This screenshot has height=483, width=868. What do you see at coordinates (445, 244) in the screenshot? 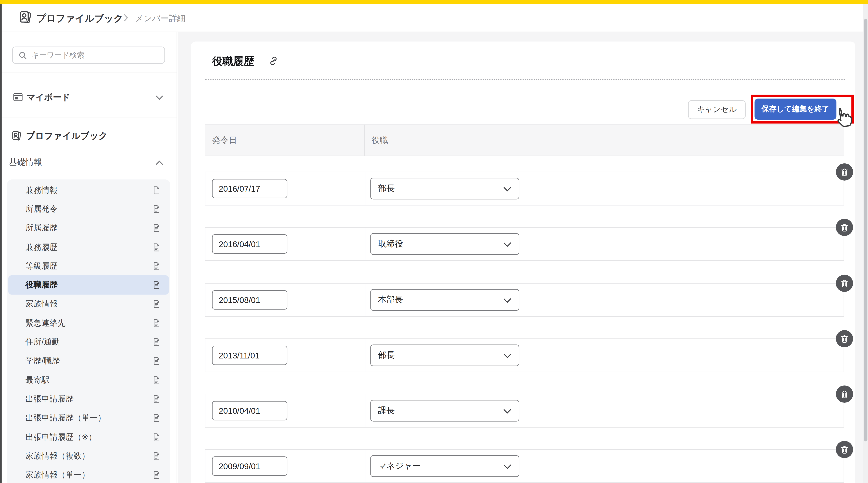
I see `position-select: 取締役` at bounding box center [445, 244].